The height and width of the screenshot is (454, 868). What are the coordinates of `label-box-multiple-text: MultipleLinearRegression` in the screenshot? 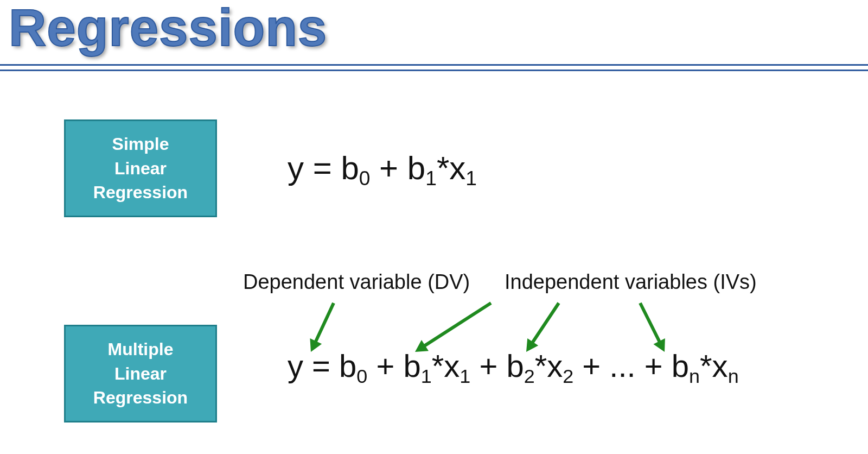 It's located at (141, 374).